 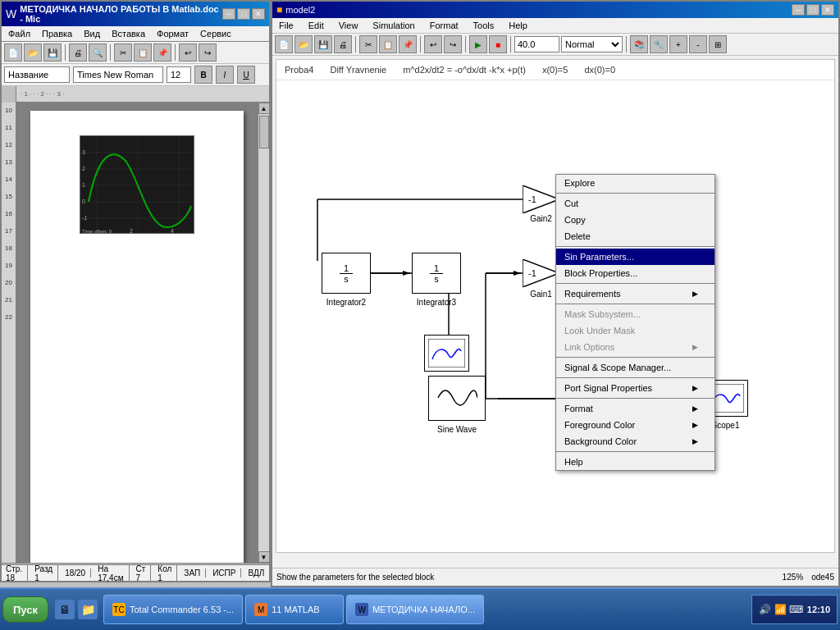 What do you see at coordinates (8, 110) in the screenshot?
I see `ruler-num-10: 10` at bounding box center [8, 110].